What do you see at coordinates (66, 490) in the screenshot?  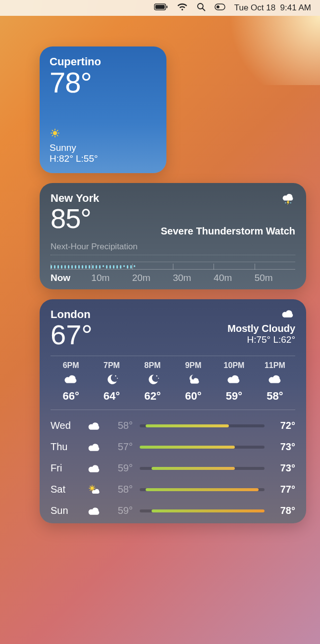 I see `day-name: Sat` at bounding box center [66, 490].